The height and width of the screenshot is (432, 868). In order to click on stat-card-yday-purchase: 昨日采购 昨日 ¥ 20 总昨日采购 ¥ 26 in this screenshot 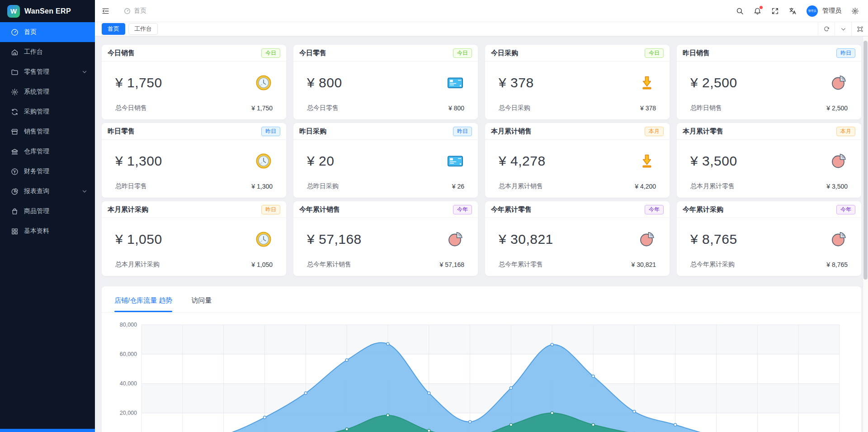, I will do `click(386, 160)`.